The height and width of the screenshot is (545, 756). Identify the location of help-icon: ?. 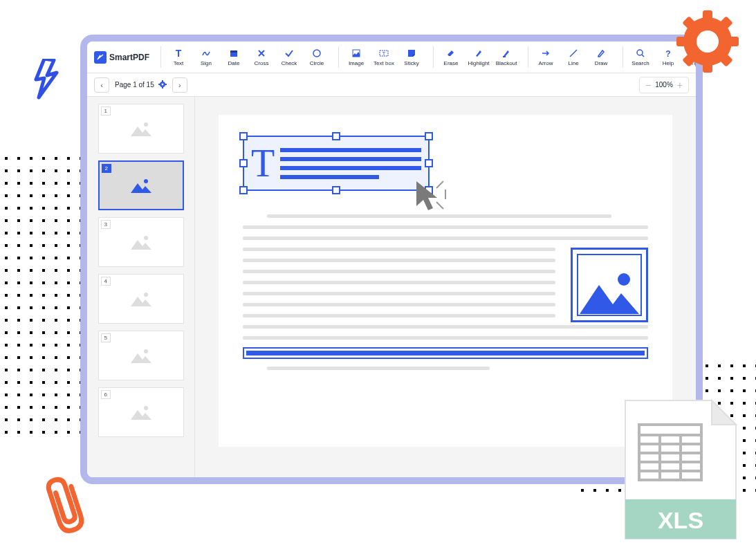
(668, 53).